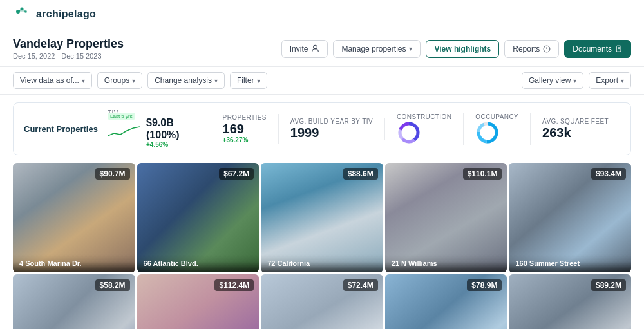 The image size is (644, 329). What do you see at coordinates (245, 140) in the screenshot?
I see `properties-change: +36.27%` at bounding box center [245, 140].